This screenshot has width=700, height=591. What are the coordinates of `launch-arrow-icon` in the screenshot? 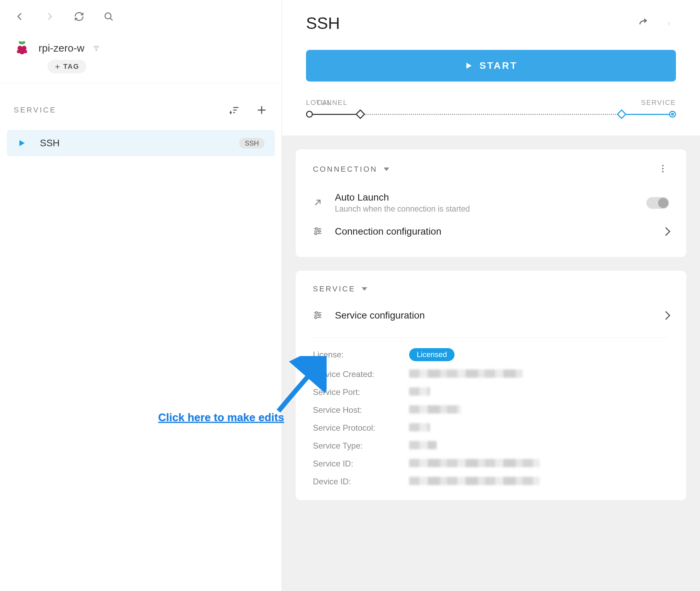 It's located at (318, 203).